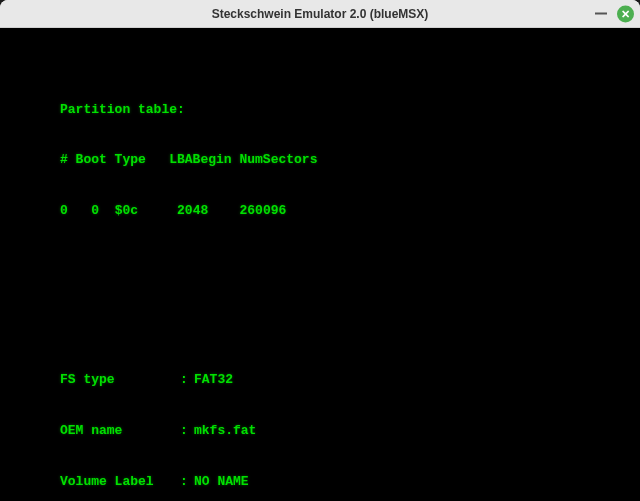 The image size is (640, 501). What do you see at coordinates (126, 210) in the screenshot?
I see `partition-type: $0c` at bounding box center [126, 210].